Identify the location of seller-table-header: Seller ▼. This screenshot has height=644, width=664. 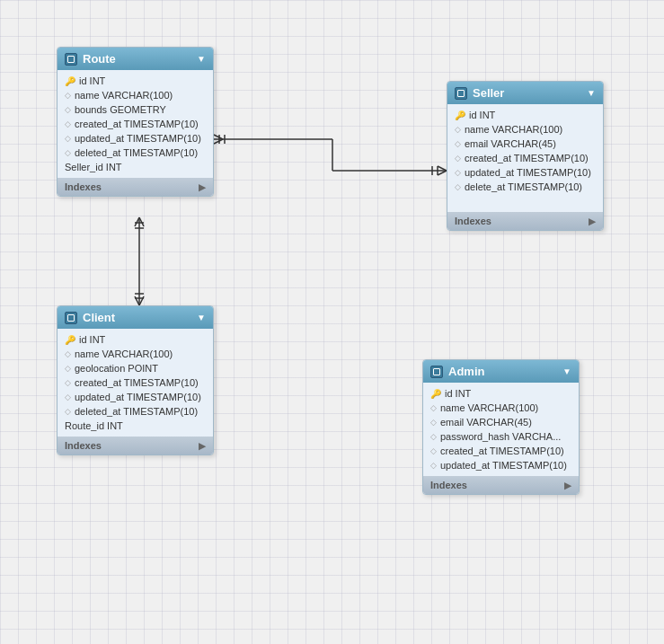
(525, 93).